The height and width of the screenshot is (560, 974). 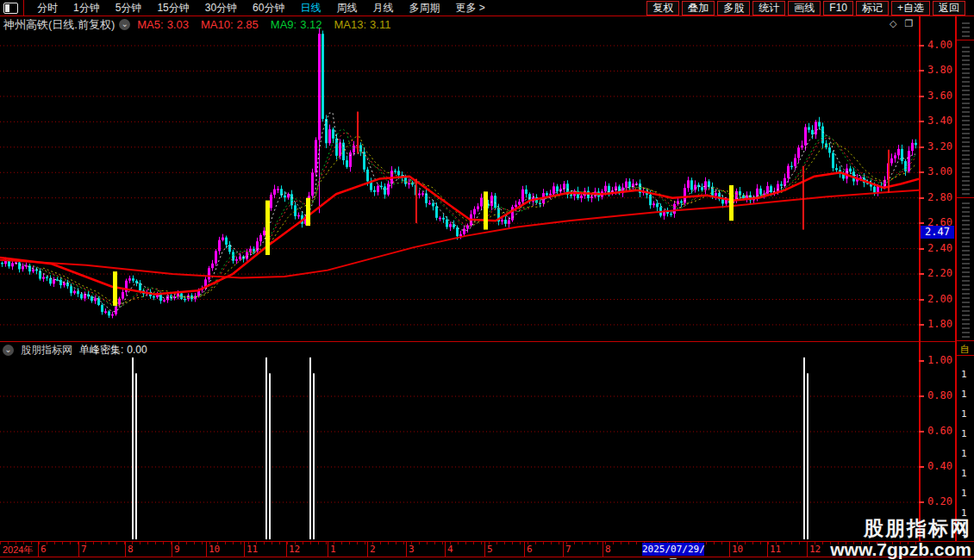 What do you see at coordinates (769, 9) in the screenshot?
I see `toolbar-button-3: 统计` at bounding box center [769, 9].